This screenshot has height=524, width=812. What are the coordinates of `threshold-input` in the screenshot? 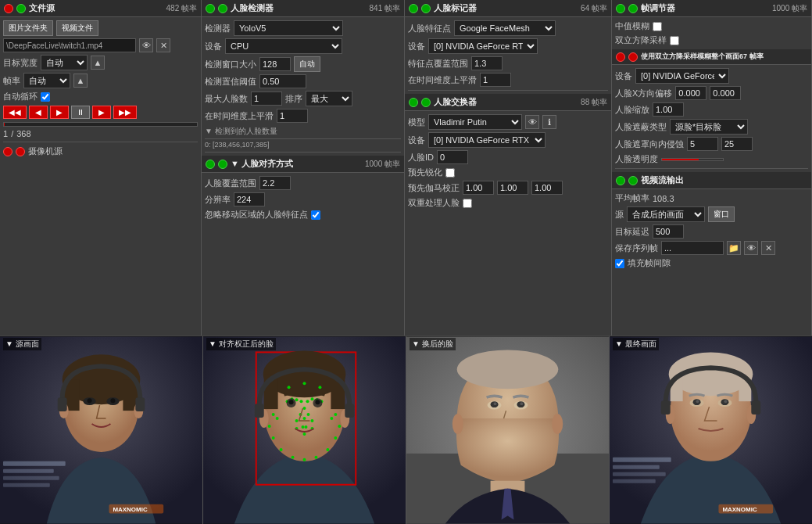 It's located at (283, 81).